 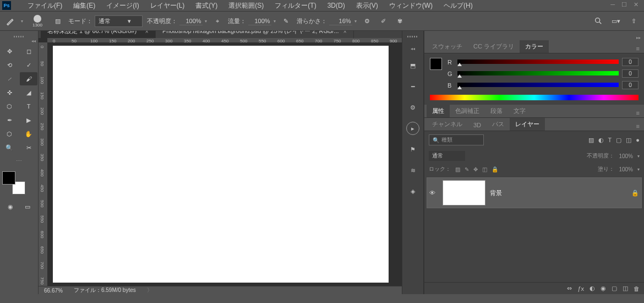 What do you see at coordinates (495, 170) in the screenshot?
I see `lock-all-icon: 🔒` at bounding box center [495, 170].